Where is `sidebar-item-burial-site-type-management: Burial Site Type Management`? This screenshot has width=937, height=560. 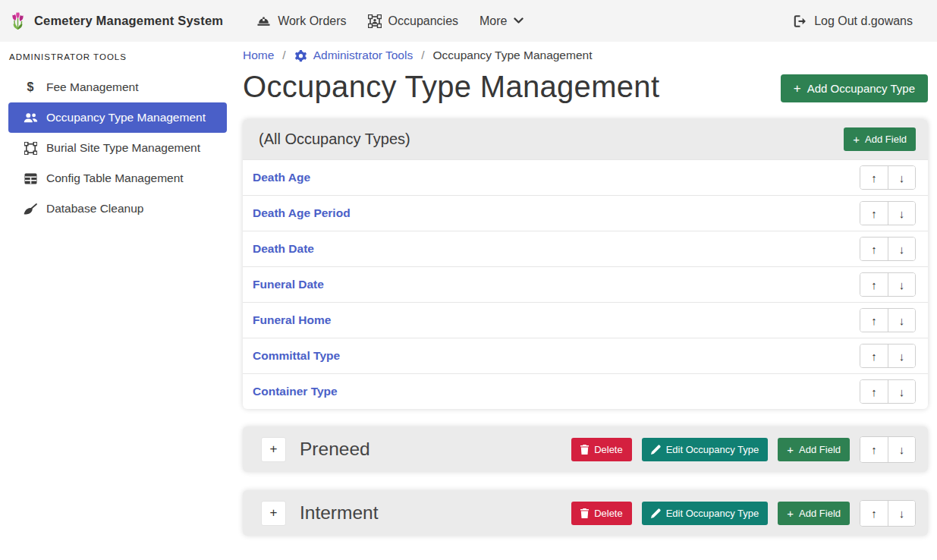
sidebar-item-burial-site-type-management: Burial Site Type Management is located at coordinates (118, 148).